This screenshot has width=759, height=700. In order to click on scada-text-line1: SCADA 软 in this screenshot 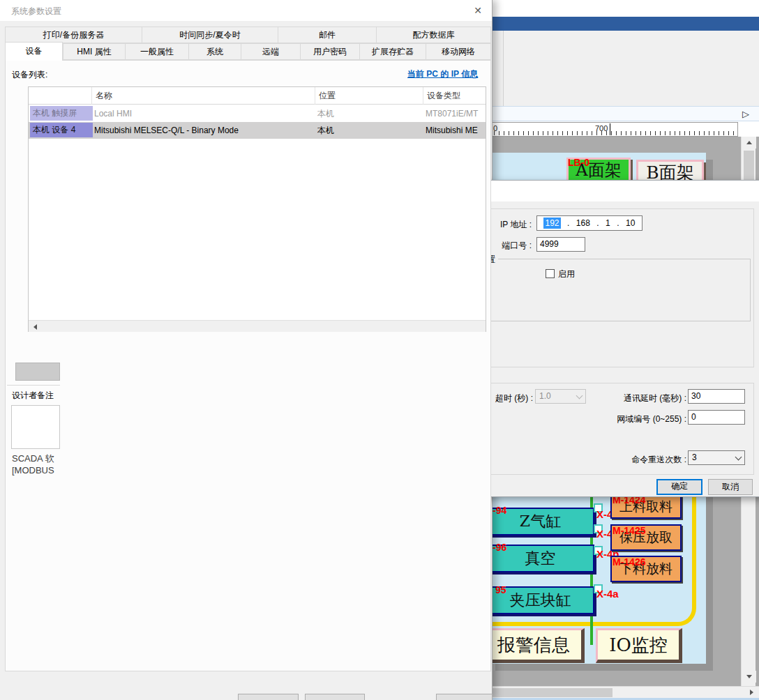, I will do `click(33, 459)`.